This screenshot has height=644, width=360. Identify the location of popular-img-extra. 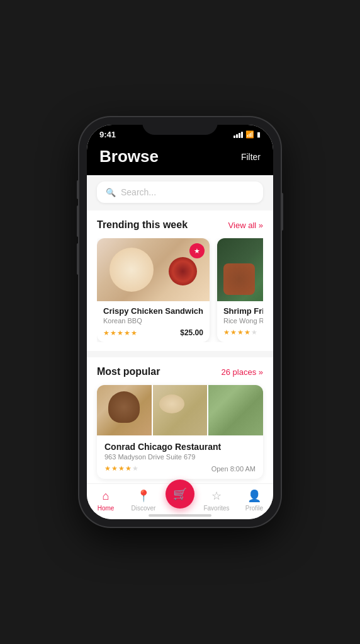
(235, 410).